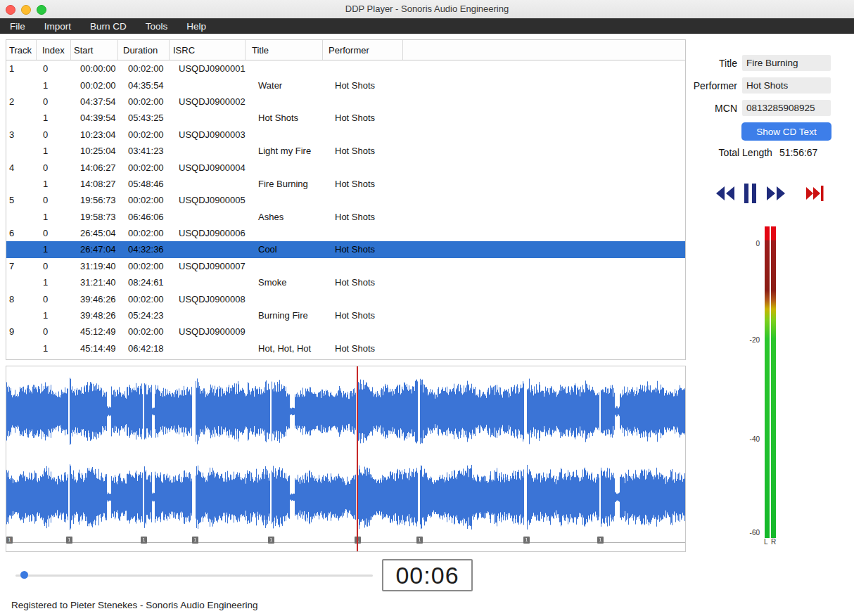  What do you see at coordinates (346, 266) in the screenshot?
I see `table-row: 7031:19:4000:02:00USQDJ0900007` at bounding box center [346, 266].